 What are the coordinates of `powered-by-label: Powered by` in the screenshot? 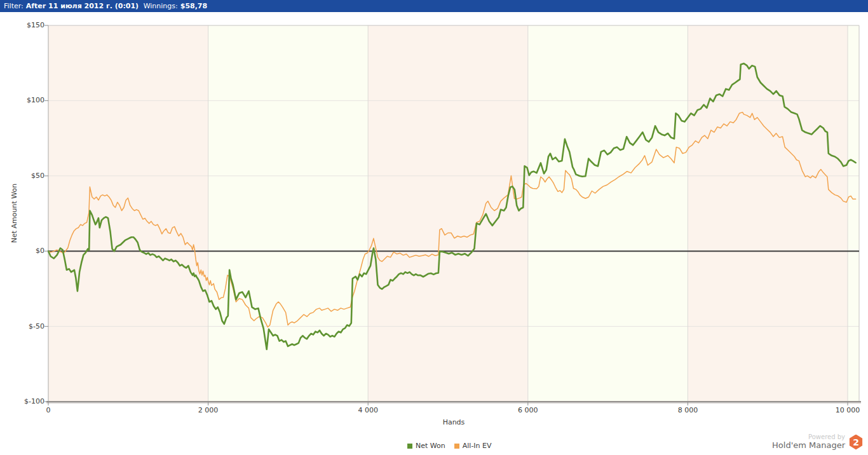 It's located at (808, 437).